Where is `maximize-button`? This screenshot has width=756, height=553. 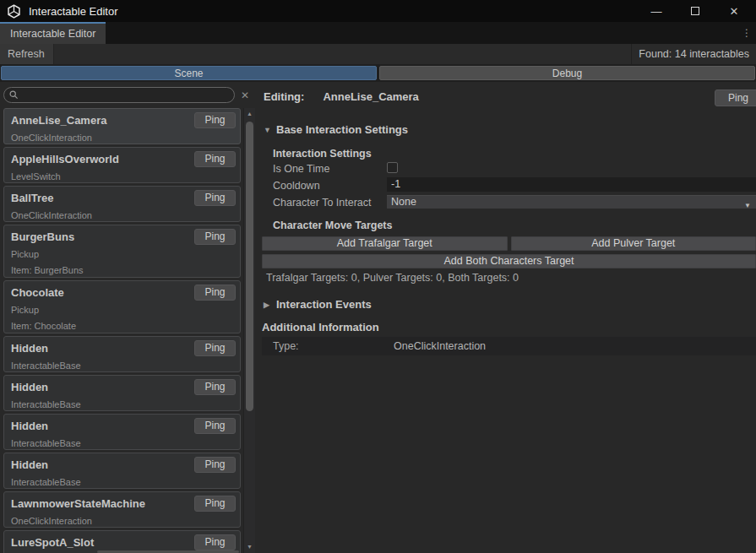 maximize-button is located at coordinates (695, 11).